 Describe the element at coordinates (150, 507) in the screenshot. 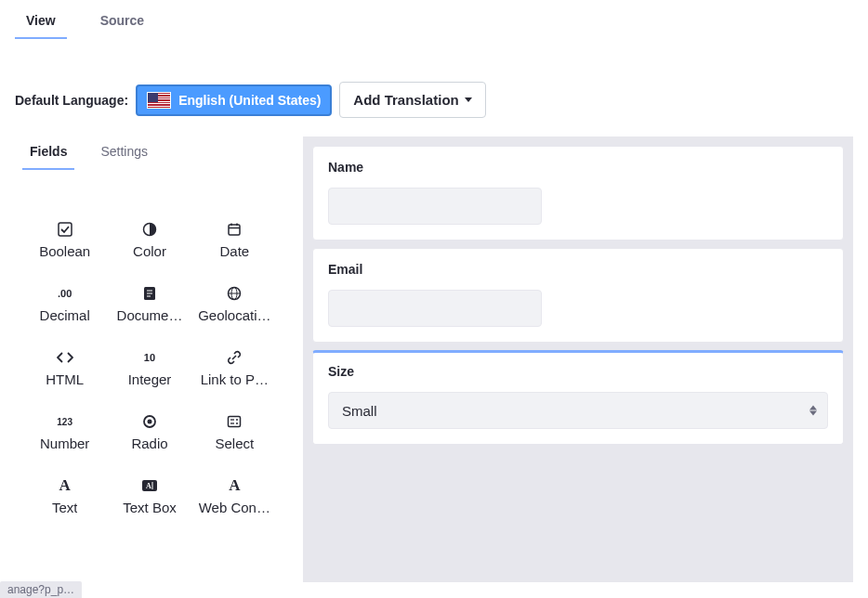

I see `field-type-label: Text Box` at that location.